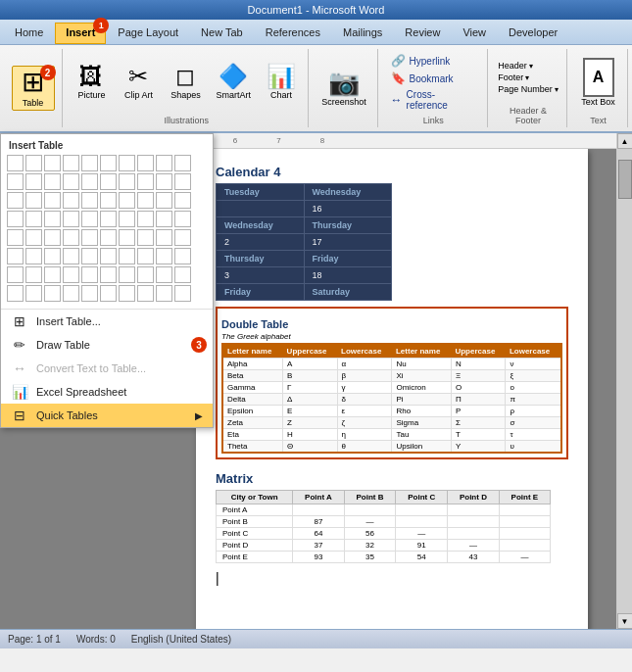  I want to click on quick-tables-menu-item: ⊟ Quick Tables ▶, so click(107, 415).